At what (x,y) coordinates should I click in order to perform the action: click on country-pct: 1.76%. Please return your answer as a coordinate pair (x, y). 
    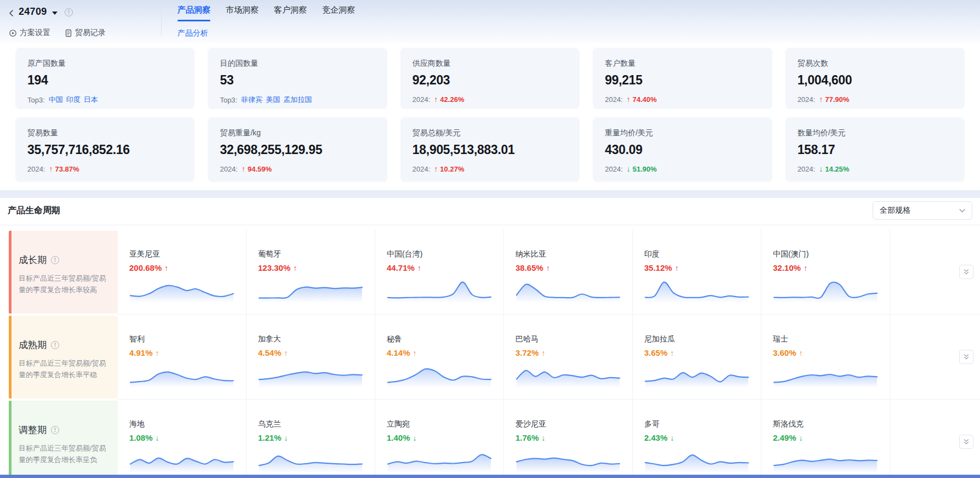
    Looking at the image, I should click on (527, 437).